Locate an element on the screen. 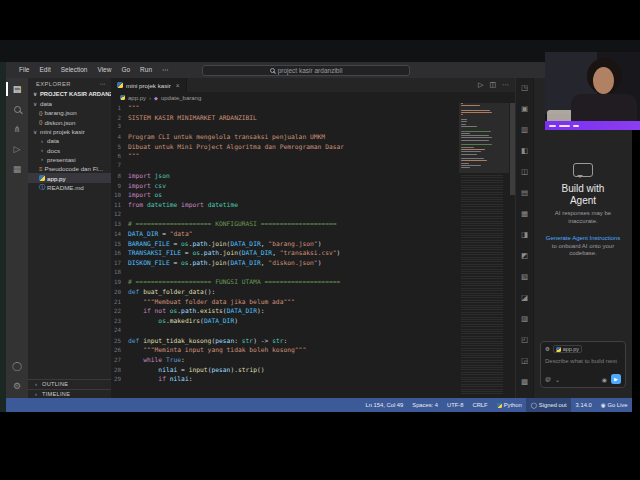  title-bar: FileEditSelectionViewGoRun⋯ project kasi… is located at coordinates (319, 70).